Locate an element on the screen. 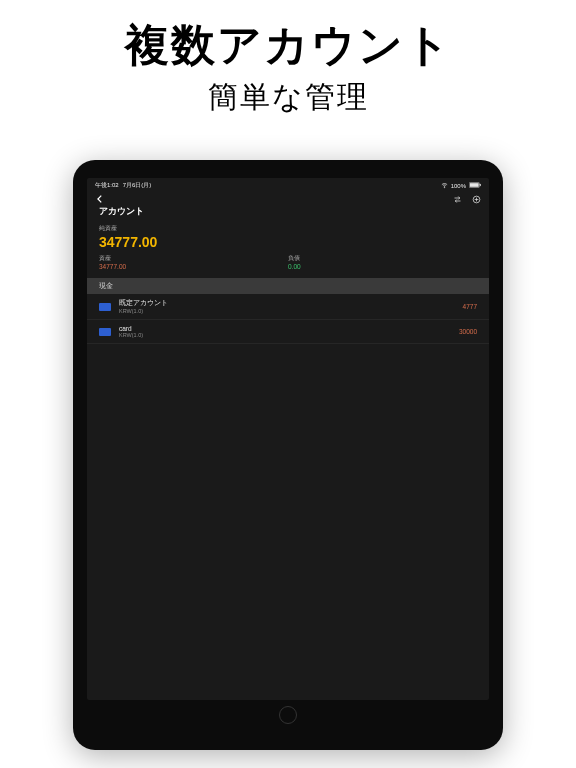 This screenshot has height=768, width=576. account-name: 既定アカウント is located at coordinates (291, 304).